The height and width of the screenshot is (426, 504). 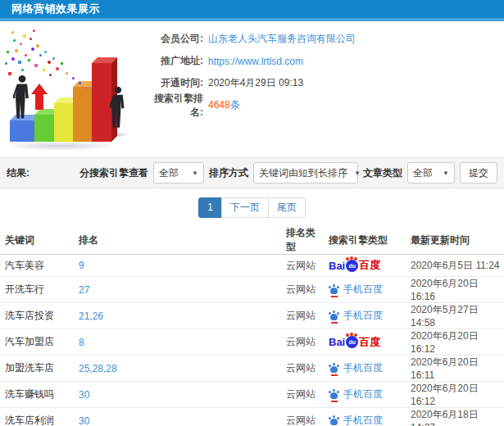 What do you see at coordinates (479, 173) in the screenshot?
I see `submit-button: 提交` at bounding box center [479, 173].